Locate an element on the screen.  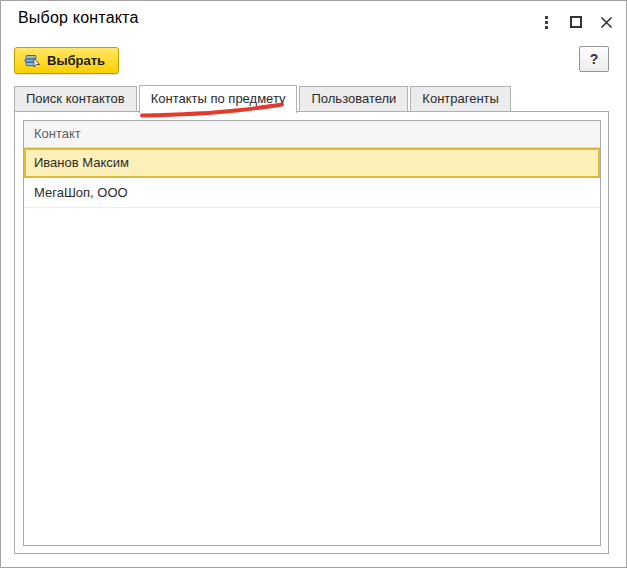
tab-contact-search: Поиск контактов is located at coordinates (76, 99).